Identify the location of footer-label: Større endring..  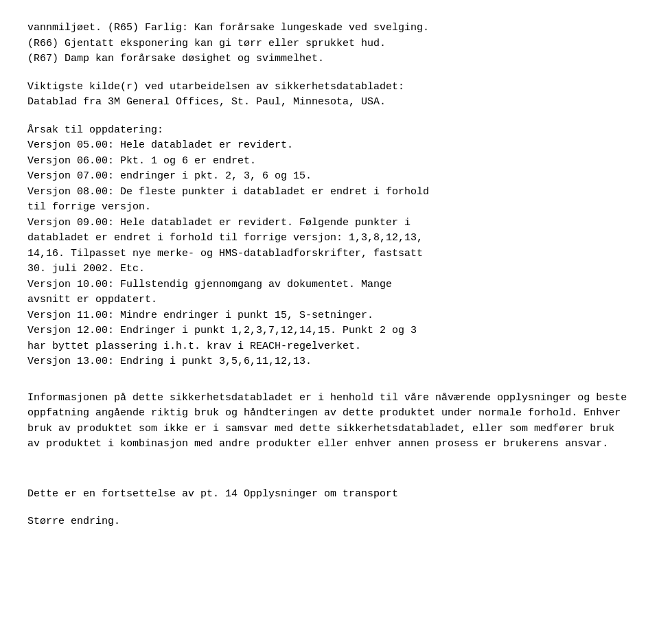
(330, 522).